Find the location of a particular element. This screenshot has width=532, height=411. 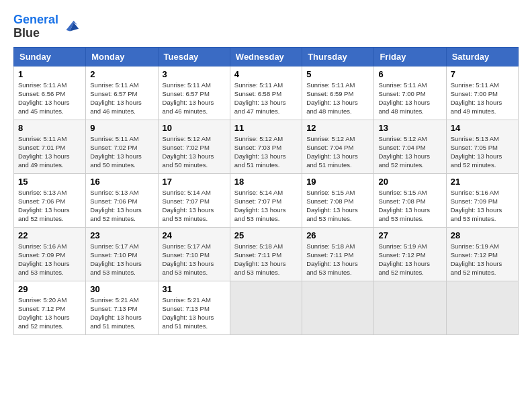

weekday-header-tuesday: Tuesday is located at coordinates (193, 56).